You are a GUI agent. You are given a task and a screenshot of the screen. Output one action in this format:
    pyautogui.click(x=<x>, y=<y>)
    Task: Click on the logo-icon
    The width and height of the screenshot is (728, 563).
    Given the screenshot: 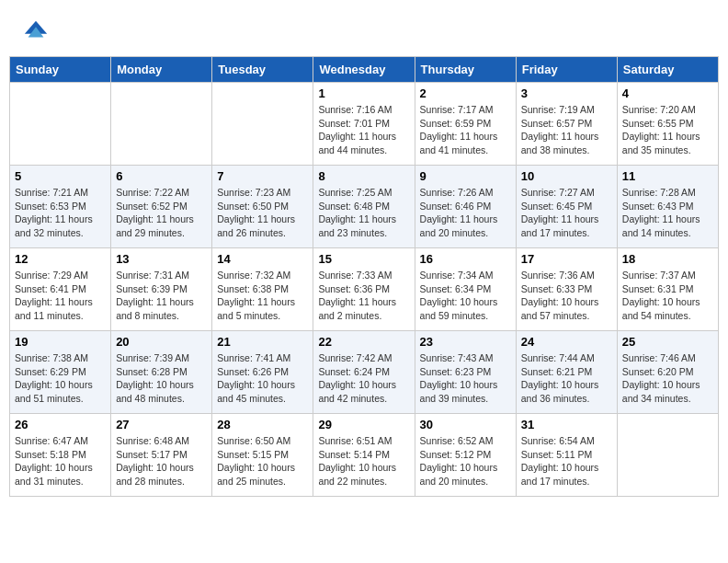 What is the action you would take?
    pyautogui.click(x=36, y=31)
    